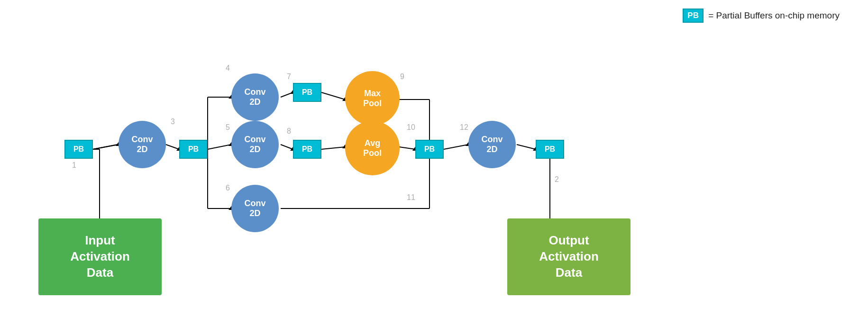 The height and width of the screenshot is (317, 868). Describe the element at coordinates (228, 188) in the screenshot. I see `label-6: 6` at that location.